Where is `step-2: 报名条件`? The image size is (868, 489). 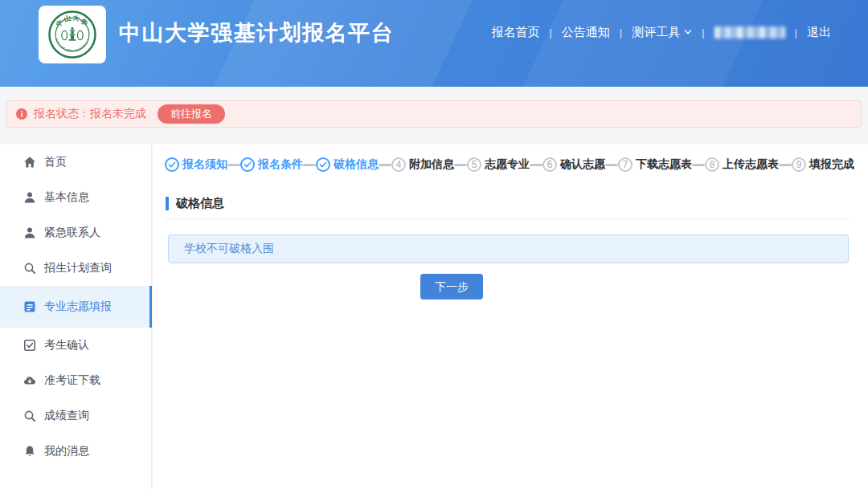
step-2: 报名条件 is located at coordinates (272, 165).